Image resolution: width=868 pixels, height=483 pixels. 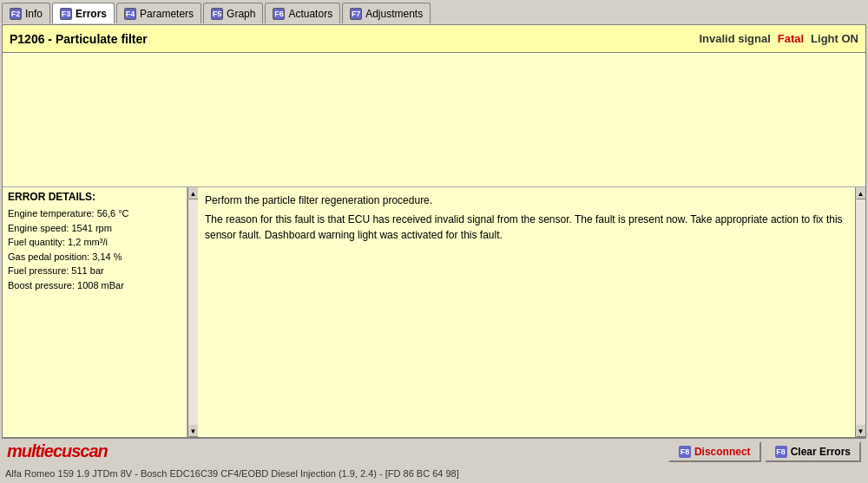 I want to click on error-detail-fuel-qty: Fuel quantity: 1,2 mm³/i, so click(x=95, y=243).